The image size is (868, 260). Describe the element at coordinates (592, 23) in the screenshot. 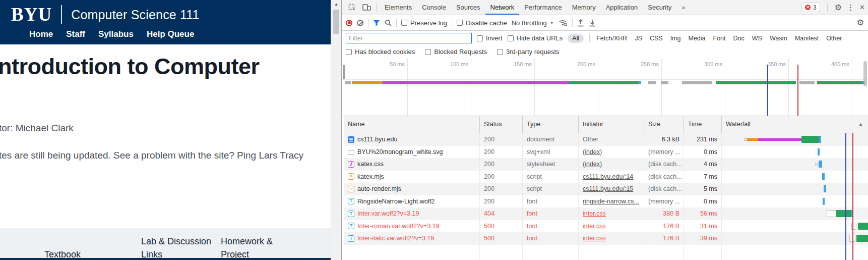

I see `export-har-icon` at that location.